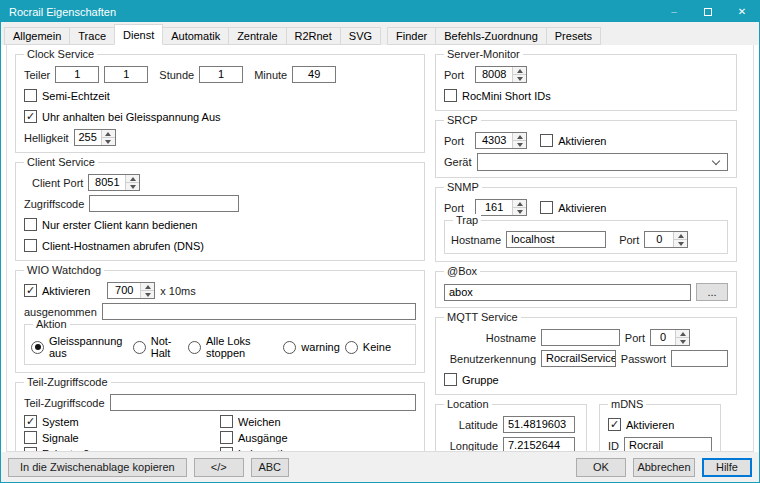 This screenshot has width=760, height=483. I want to click on radio-warning: warning, so click(312, 348).